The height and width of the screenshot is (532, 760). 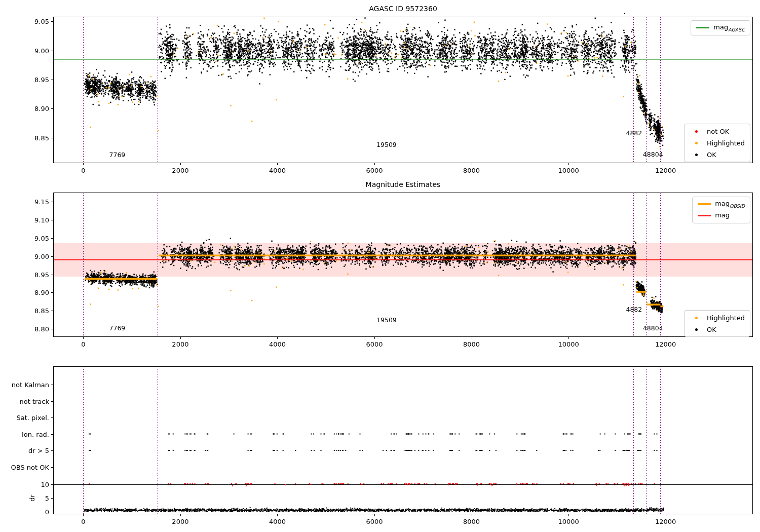 What do you see at coordinates (720, 28) in the screenshot?
I see `legend-mag-agasc: magAGASC` at bounding box center [720, 28].